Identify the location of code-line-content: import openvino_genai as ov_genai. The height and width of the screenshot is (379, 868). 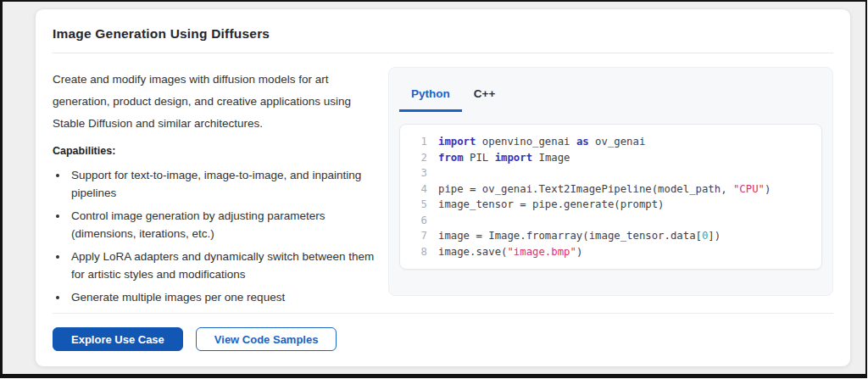
(542, 142).